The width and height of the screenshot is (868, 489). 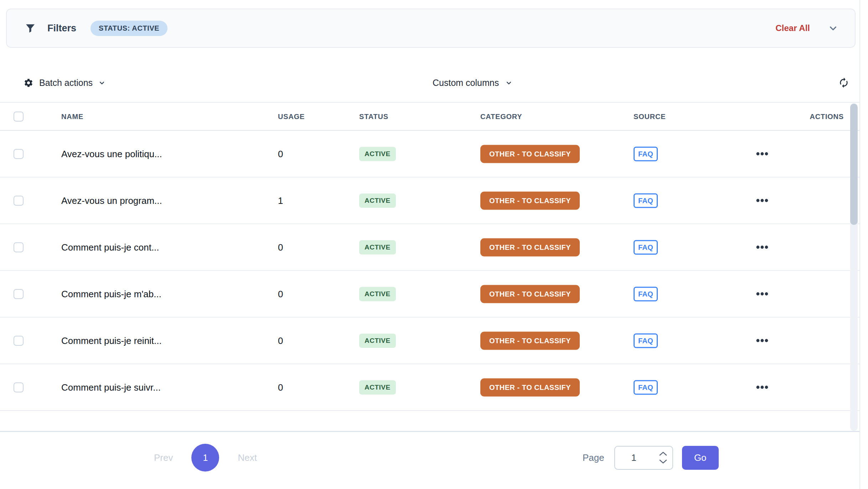 I want to click on column-header-name: NAME, so click(x=72, y=116).